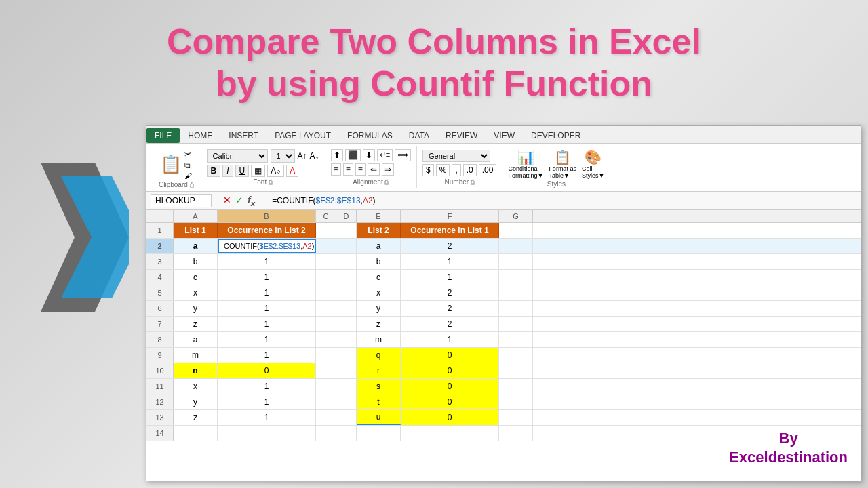 This screenshot has height=488, width=868. What do you see at coordinates (195, 293) in the screenshot?
I see `cell-A5: x` at bounding box center [195, 293].